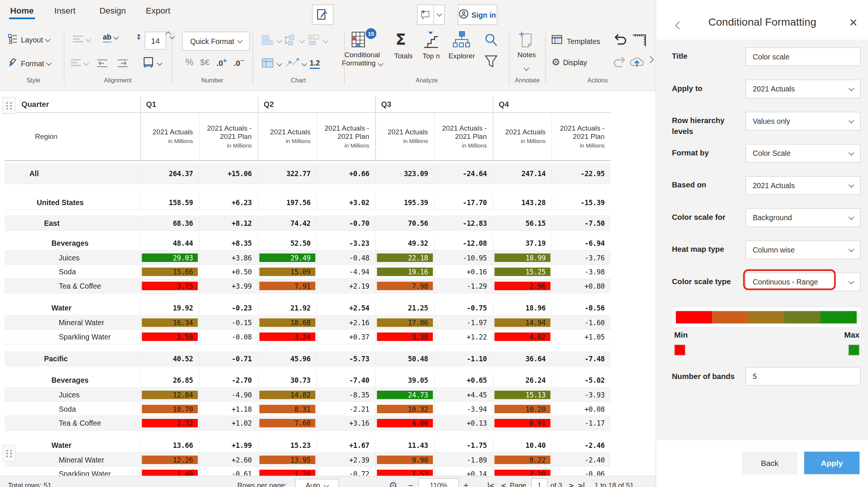 This screenshot has height=487, width=868. Describe the element at coordinates (522, 286) in the screenshot. I see `cell: 2.96` at that location.